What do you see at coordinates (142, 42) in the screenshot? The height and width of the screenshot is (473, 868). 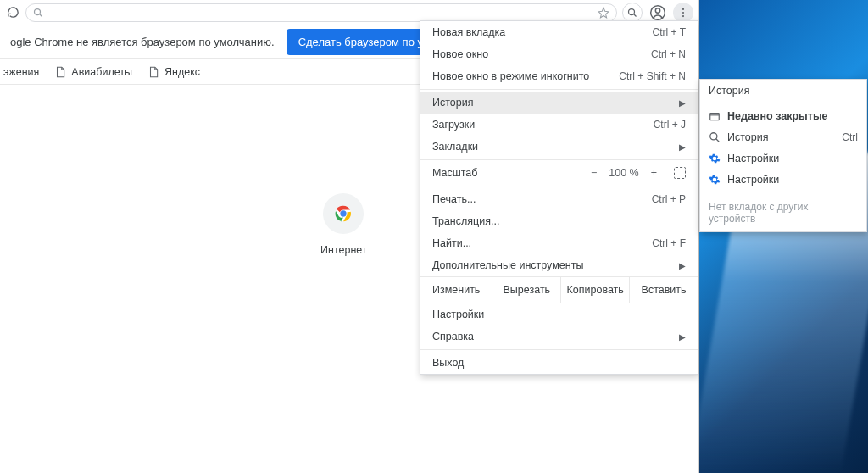 I see `infobar-message: ogle Chrome не является браузером по умо…` at bounding box center [142, 42].